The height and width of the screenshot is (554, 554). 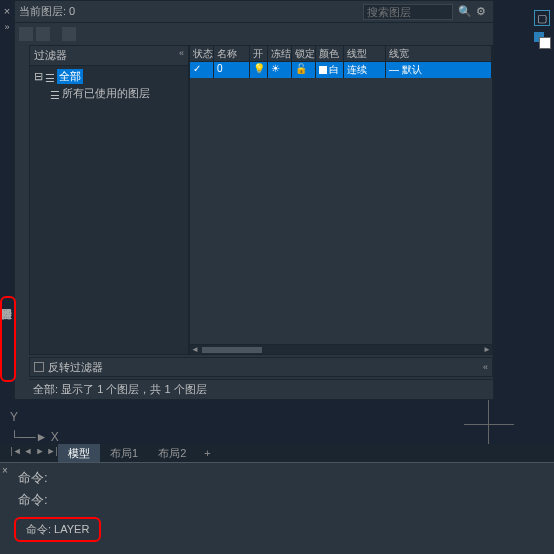 I want to click on tab-model: 模型, so click(x=79, y=454).